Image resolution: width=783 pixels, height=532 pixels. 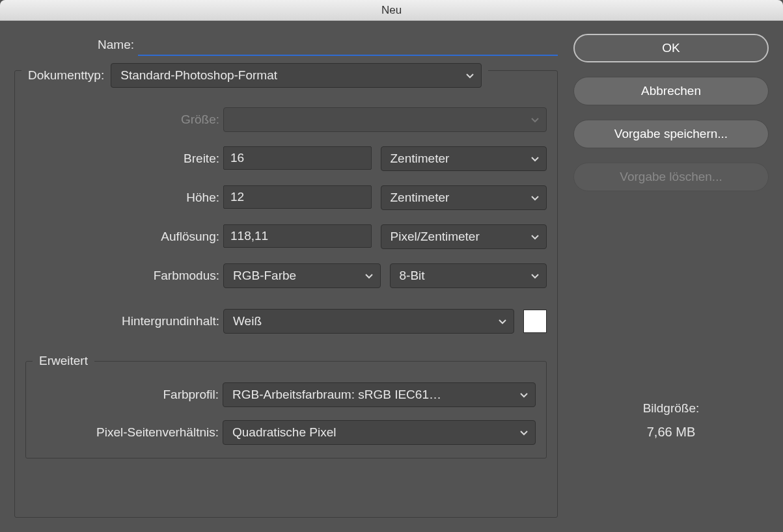 I want to click on background-row: Hintergrundinhalt: Weiß, so click(x=286, y=321).